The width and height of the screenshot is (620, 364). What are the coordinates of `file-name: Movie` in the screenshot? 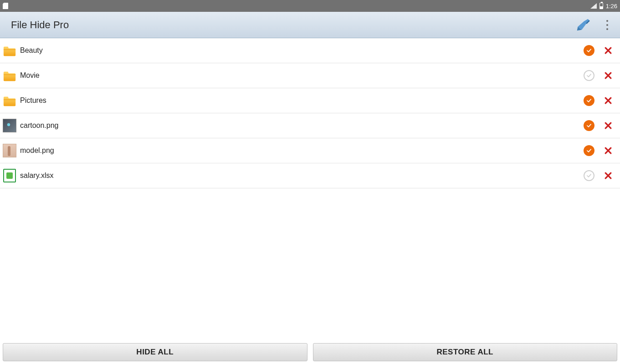 It's located at (302, 76).